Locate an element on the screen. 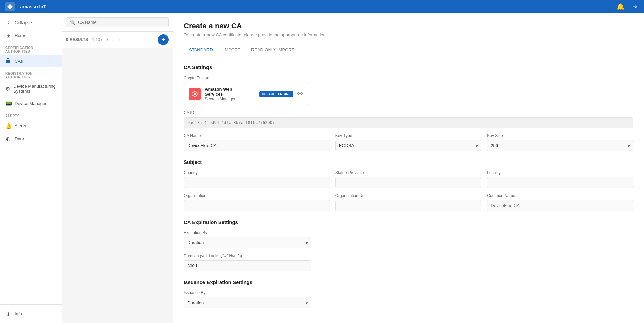  state-input is located at coordinates (409, 183).